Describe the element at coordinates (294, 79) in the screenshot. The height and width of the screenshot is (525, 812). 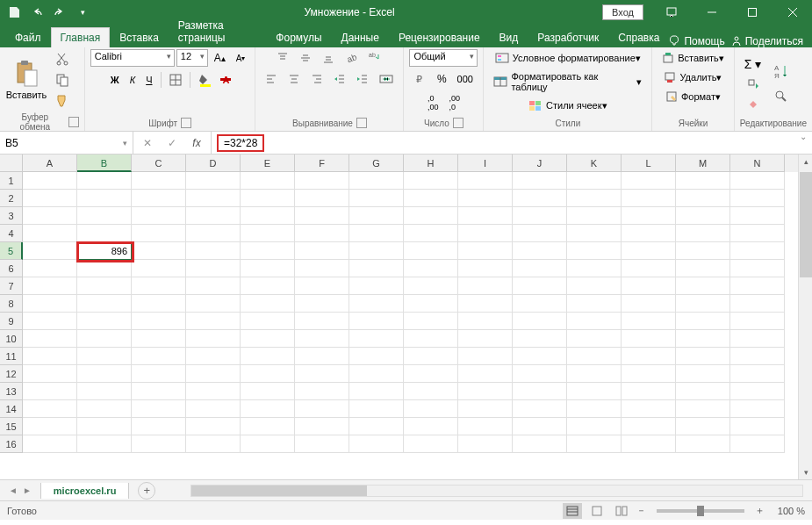
I see `align-center-icon` at that location.